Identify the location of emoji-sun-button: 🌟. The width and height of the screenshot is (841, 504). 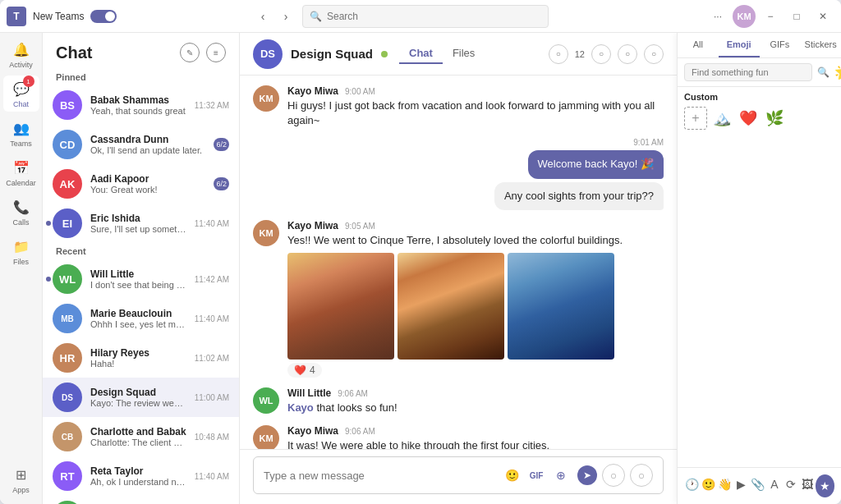
(838, 72).